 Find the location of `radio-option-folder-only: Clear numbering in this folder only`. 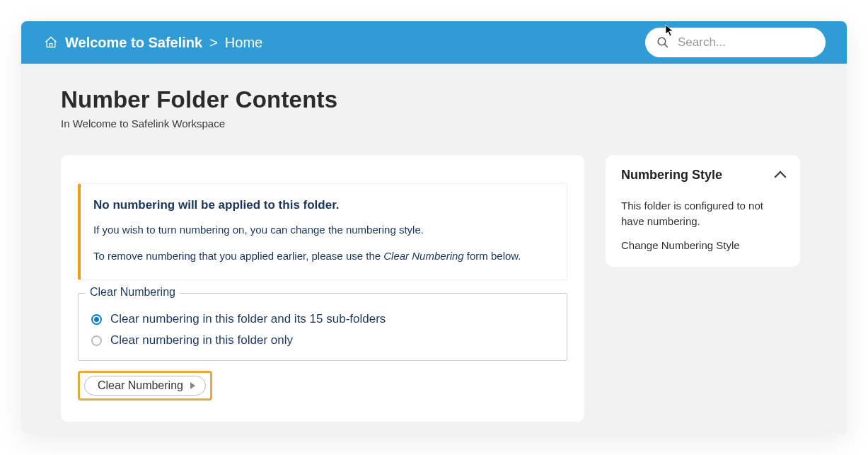

radio-option-folder-only: Clear numbering in this folder only is located at coordinates (323, 340).